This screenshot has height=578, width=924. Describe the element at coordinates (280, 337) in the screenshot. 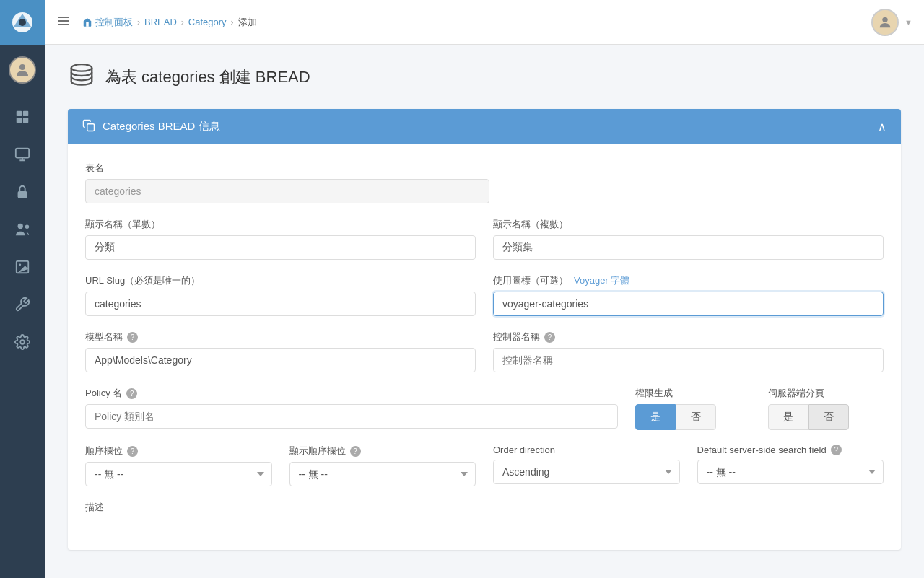

I see `model-name-label: 模型名稱 ?` at that location.